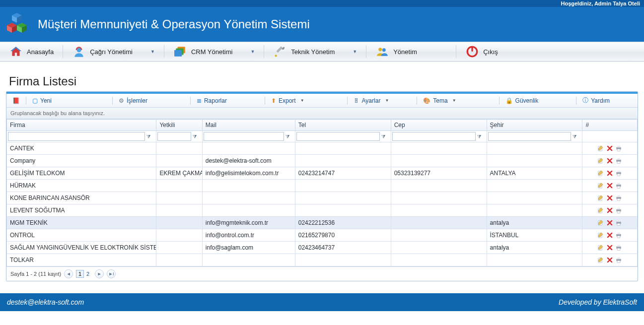 The image size is (644, 325). Describe the element at coordinates (322, 223) in the screenshot. I see `table-row: MGM TEKNİKinfo@mgmteknik.com.tr024222125…` at that location.